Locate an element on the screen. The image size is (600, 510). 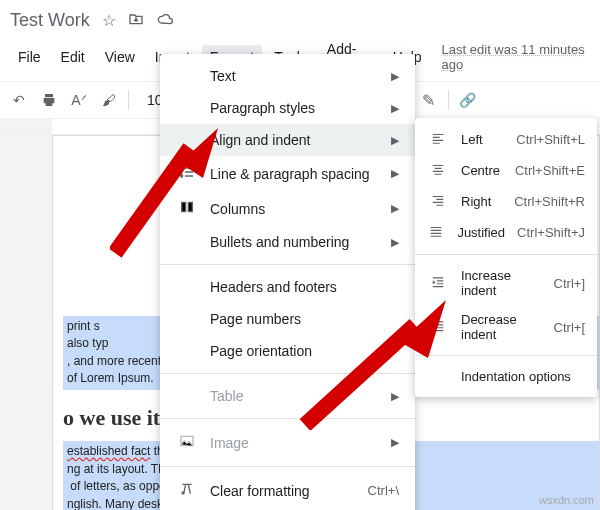
menu-image: Image ▶ is located at coordinates (288, 442).